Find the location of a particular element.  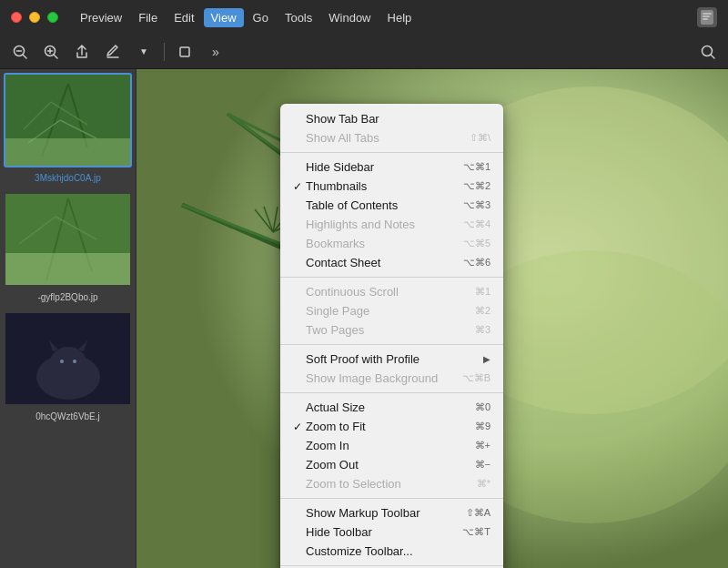

menu-item-hide-sidebar: Hide Sidebar ⌥⌘1 is located at coordinates (391, 167).